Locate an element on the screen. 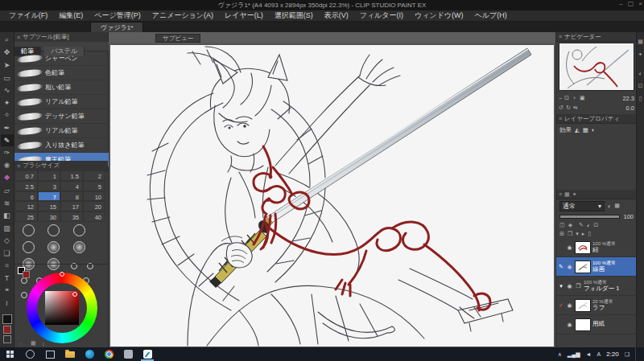 The height and width of the screenshot is (361, 644). color-set-tab-icon: ▦ is located at coordinates (34, 343).